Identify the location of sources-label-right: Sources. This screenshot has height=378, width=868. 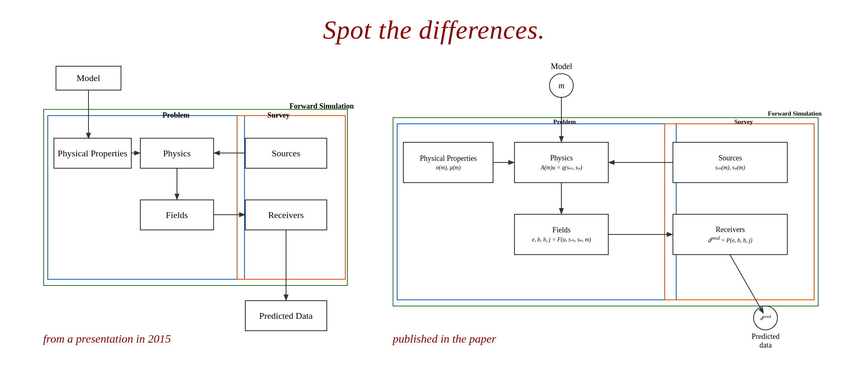
(730, 158).